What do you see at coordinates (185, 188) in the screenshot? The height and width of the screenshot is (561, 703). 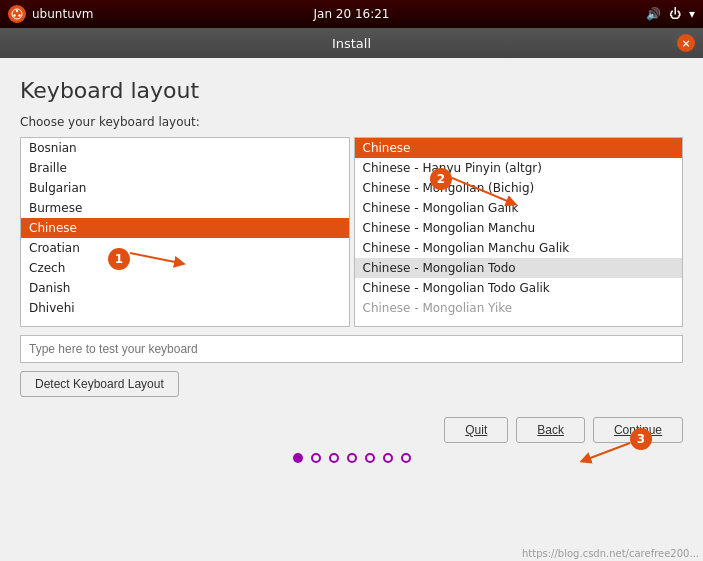 I see `list-item: Bulgarian` at bounding box center [185, 188].